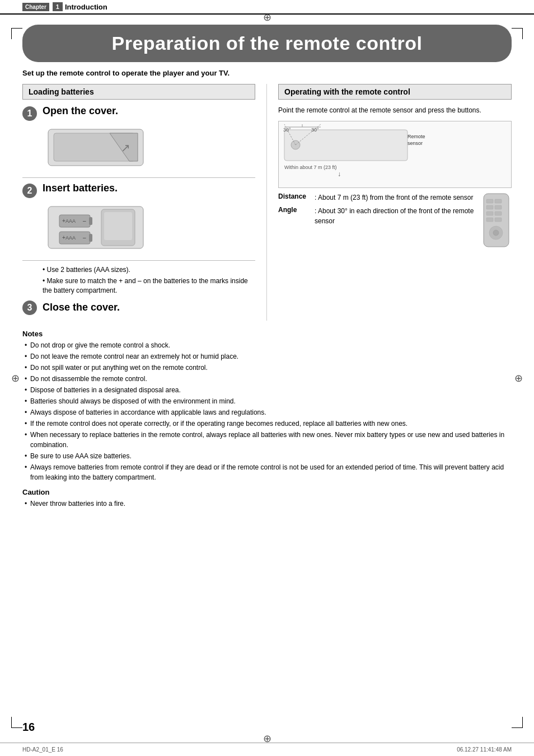  I want to click on remote-small-svg, so click(496, 220).